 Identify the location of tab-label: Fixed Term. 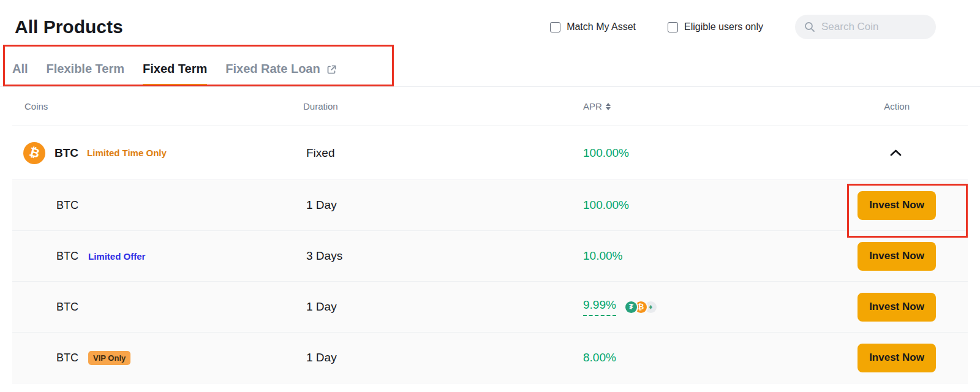
(175, 69).